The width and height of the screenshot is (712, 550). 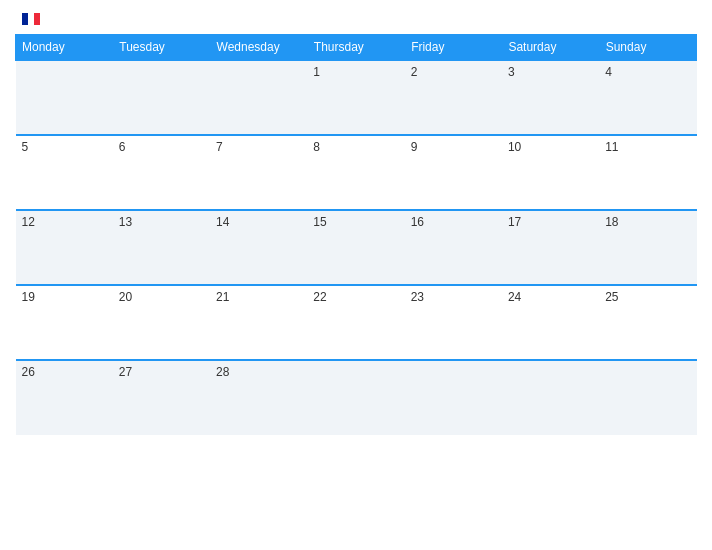 What do you see at coordinates (550, 98) in the screenshot?
I see `day-cell-3: 3` at bounding box center [550, 98].